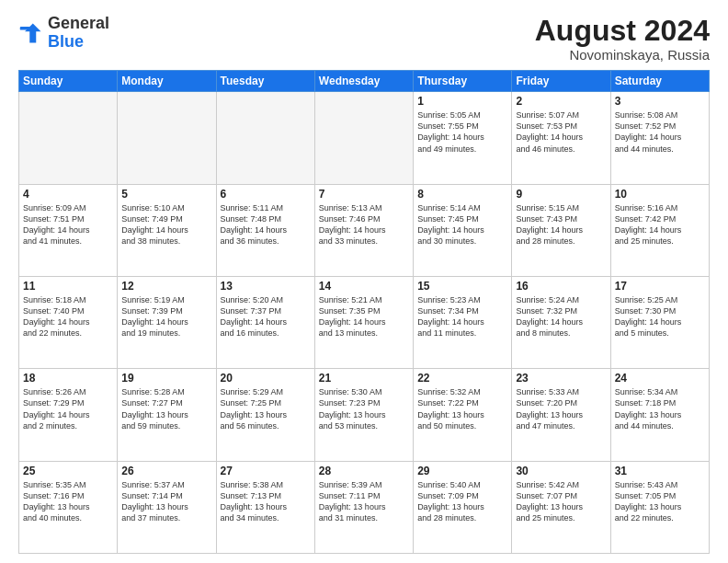 The image size is (728, 563). What do you see at coordinates (265, 507) in the screenshot?
I see `calendar-cell: 27Sunrise: 5:38 AMSunset: 7:13 PMDayligh…` at bounding box center [265, 507].